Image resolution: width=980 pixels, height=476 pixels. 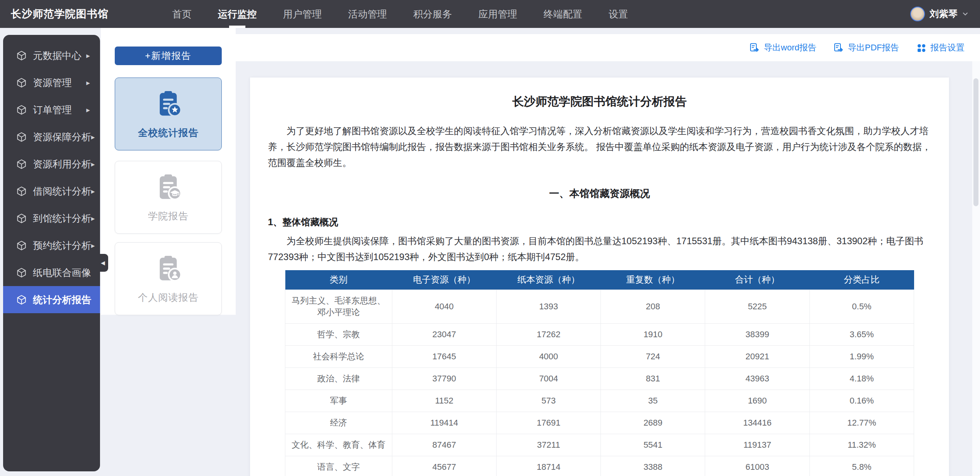 I want to click on cell-electronic: 1152, so click(x=444, y=401).